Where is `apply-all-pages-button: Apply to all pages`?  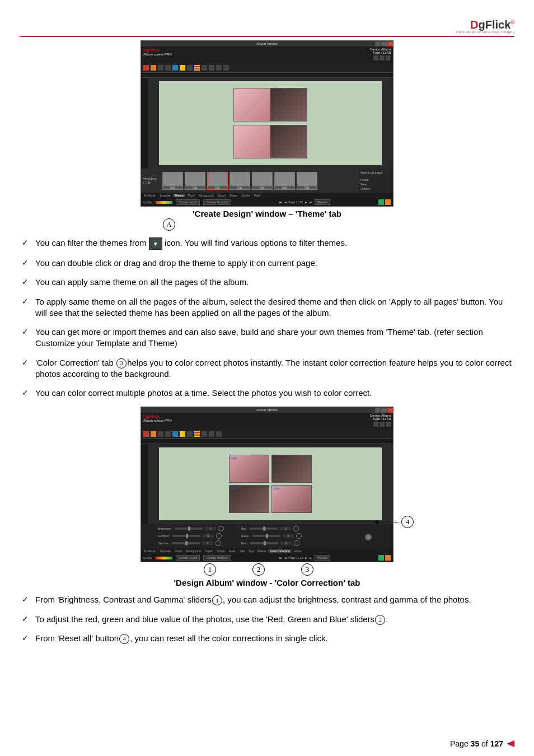 apply-all-pages-button: Apply to all pages is located at coordinates (376, 172).